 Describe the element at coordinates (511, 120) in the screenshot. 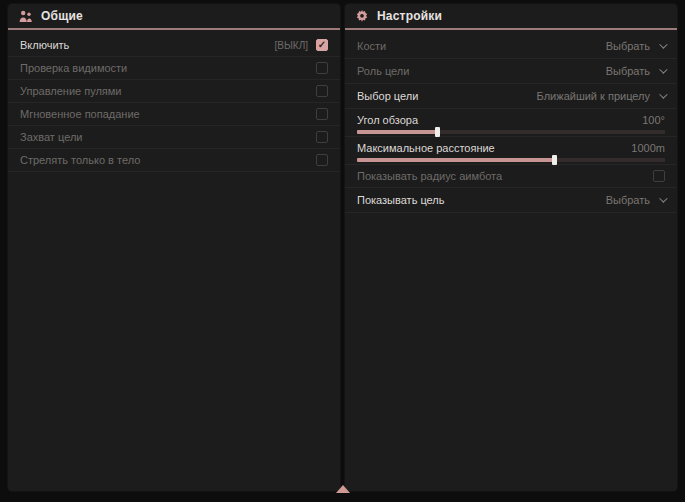

I see `slider-row-top: Угол обзора100°` at that location.